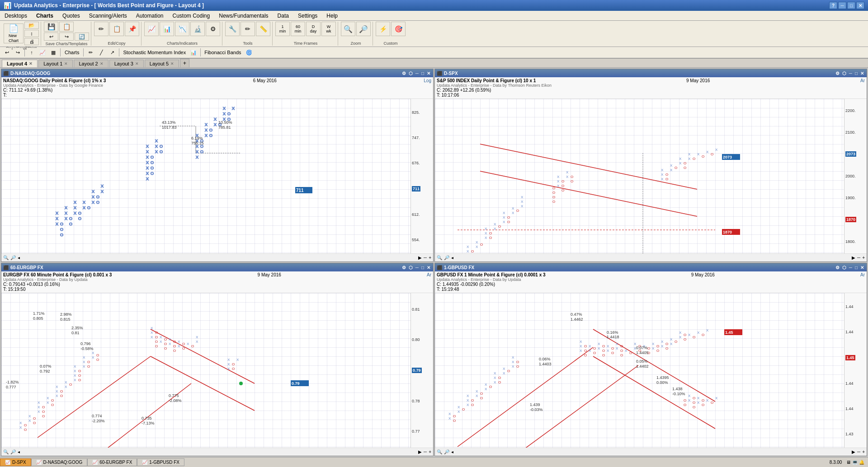 This screenshot has width=868, height=467. Describe the element at coordinates (430, 452) in the screenshot. I see `eurgbp-plus: +` at that location.